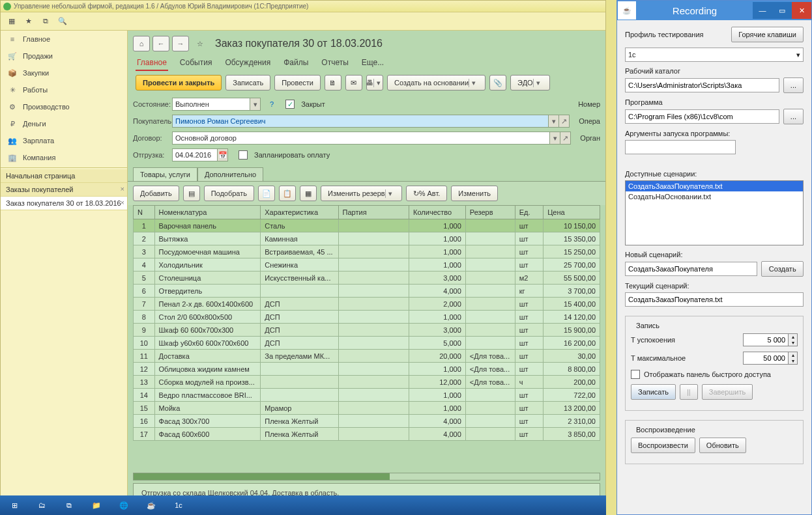 This screenshot has width=812, height=515. I want to click on close-button: ✕, so click(802, 10).